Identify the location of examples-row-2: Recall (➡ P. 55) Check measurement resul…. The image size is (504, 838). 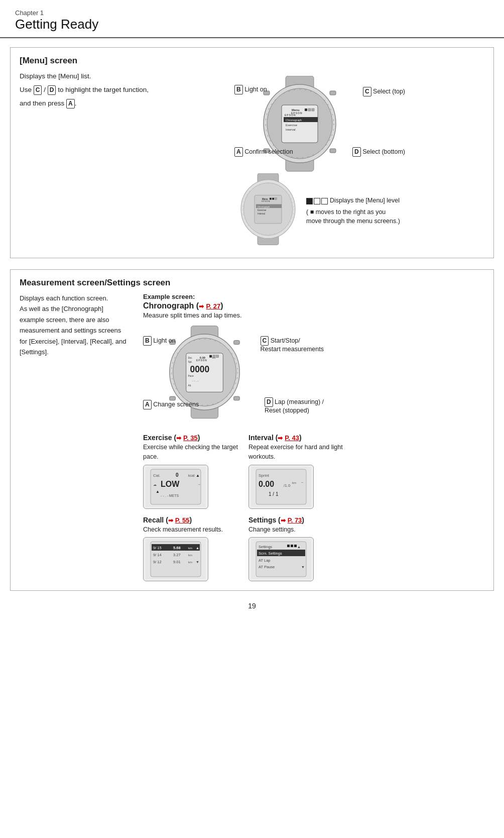
(314, 549).